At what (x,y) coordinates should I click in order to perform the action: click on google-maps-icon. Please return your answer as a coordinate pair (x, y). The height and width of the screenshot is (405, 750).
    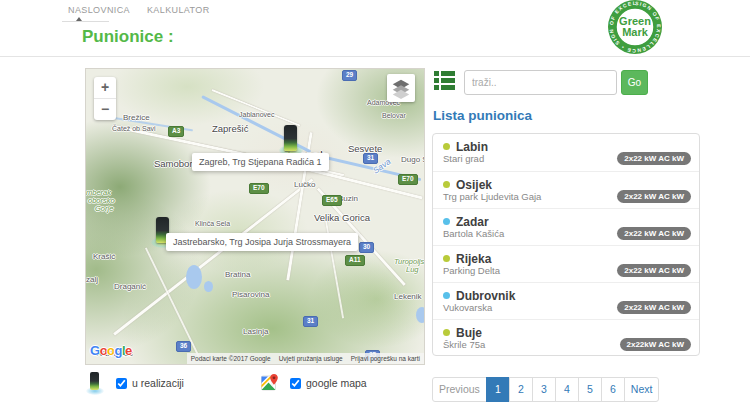
    Looking at the image, I should click on (270, 382).